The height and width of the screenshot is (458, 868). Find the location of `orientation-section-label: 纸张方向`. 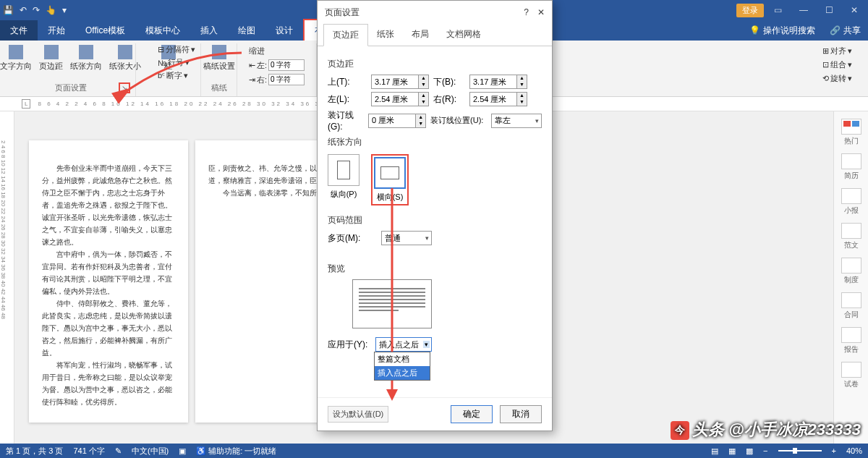

orientation-section-label: 纸张方向 is located at coordinates (435, 142).